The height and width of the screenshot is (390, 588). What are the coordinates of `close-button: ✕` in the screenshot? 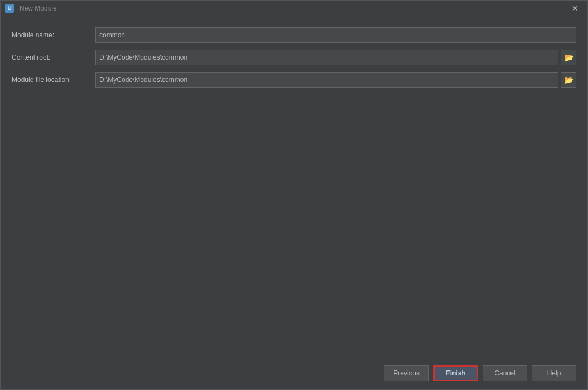 It's located at (575, 8).